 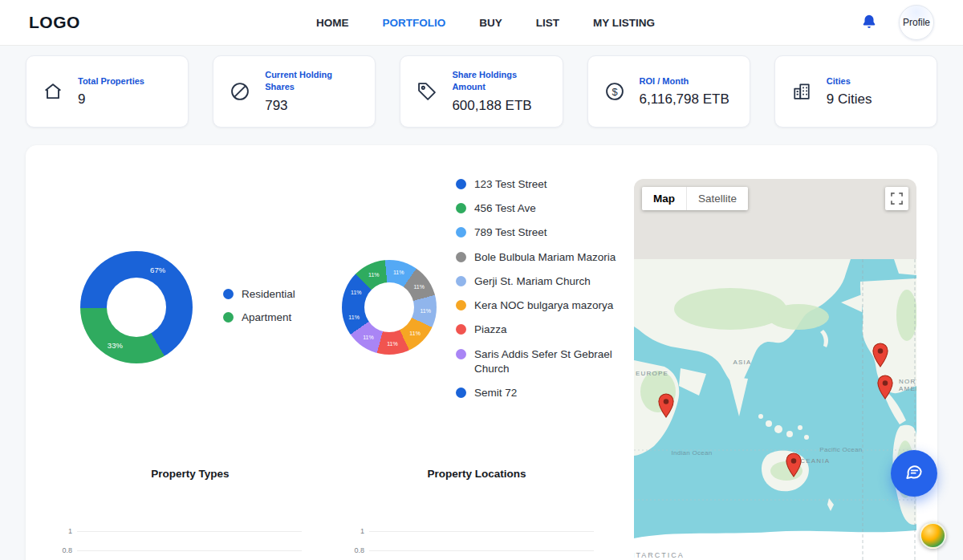 I want to click on legend-item: Saris Addis Sefer St Gebrael Church, so click(x=538, y=362).